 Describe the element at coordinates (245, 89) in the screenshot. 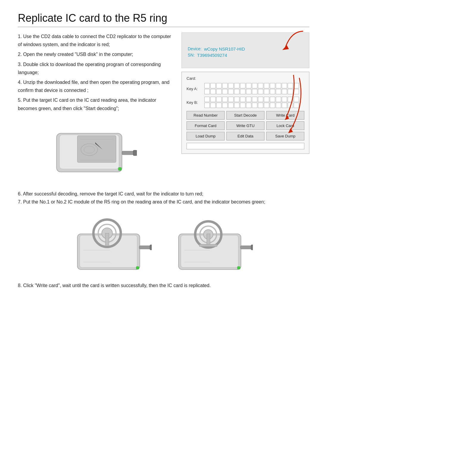

I see `keya-row: Key A:` at that location.